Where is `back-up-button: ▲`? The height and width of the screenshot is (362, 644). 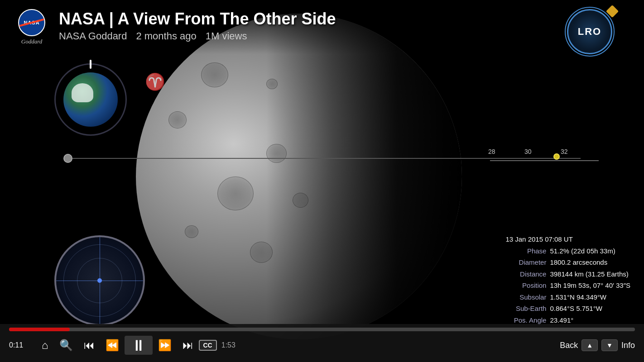
back-up-button: ▲ is located at coordinates (590, 345).